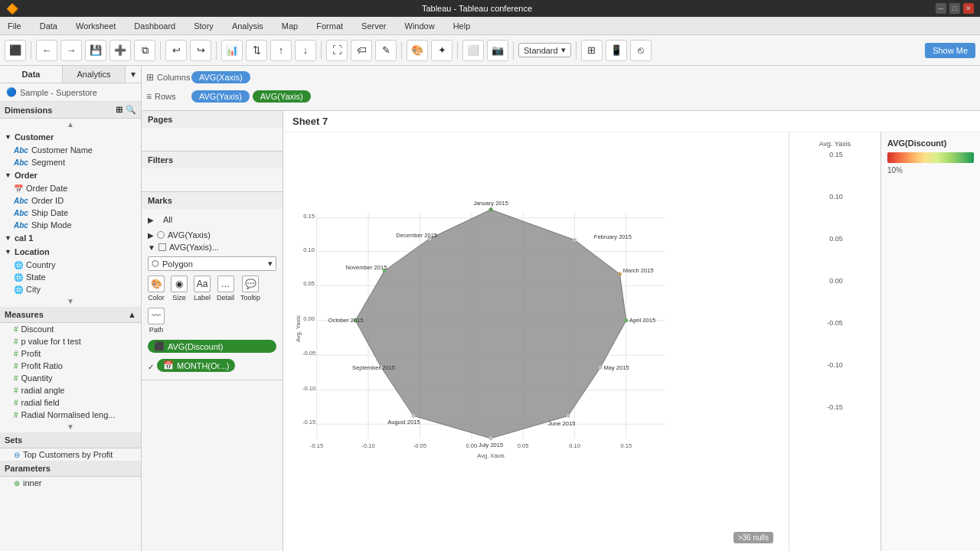 The width and height of the screenshot is (980, 551). Describe the element at coordinates (70, 265) in the screenshot. I see `country-field: 🌐 Country` at that location.